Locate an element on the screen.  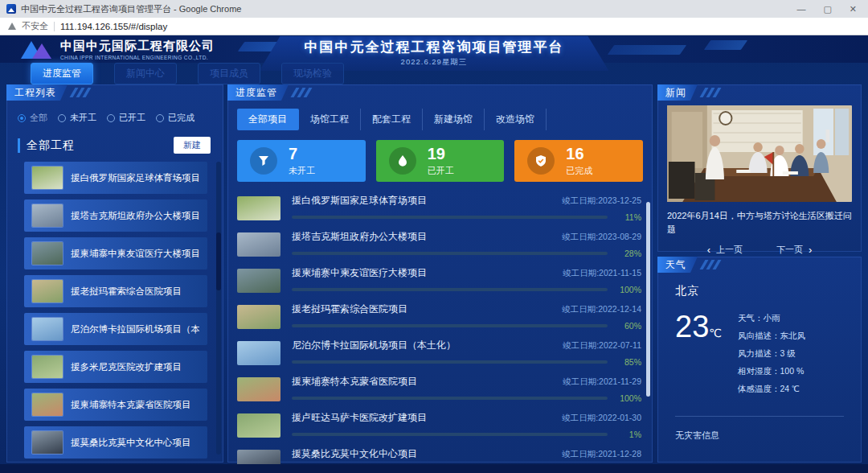
window-controls: — ▢ ✕ is located at coordinates (829, 9).